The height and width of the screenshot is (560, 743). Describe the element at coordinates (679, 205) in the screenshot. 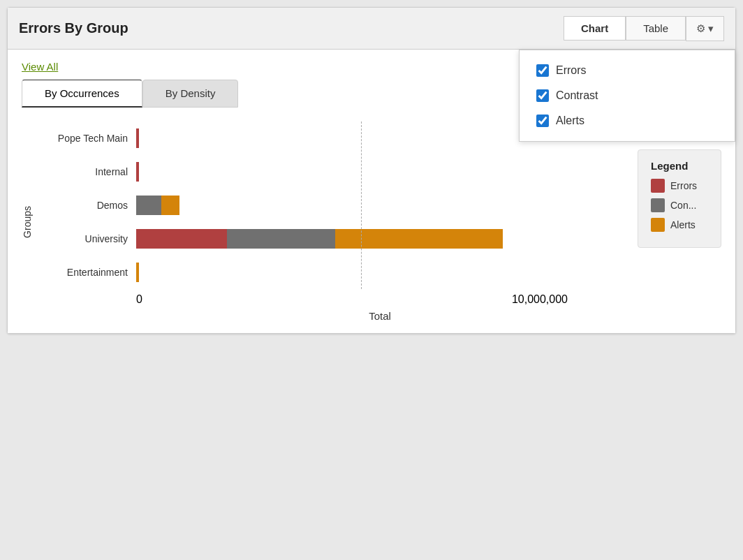

I see `legend-item-contrast: Con...` at that location.